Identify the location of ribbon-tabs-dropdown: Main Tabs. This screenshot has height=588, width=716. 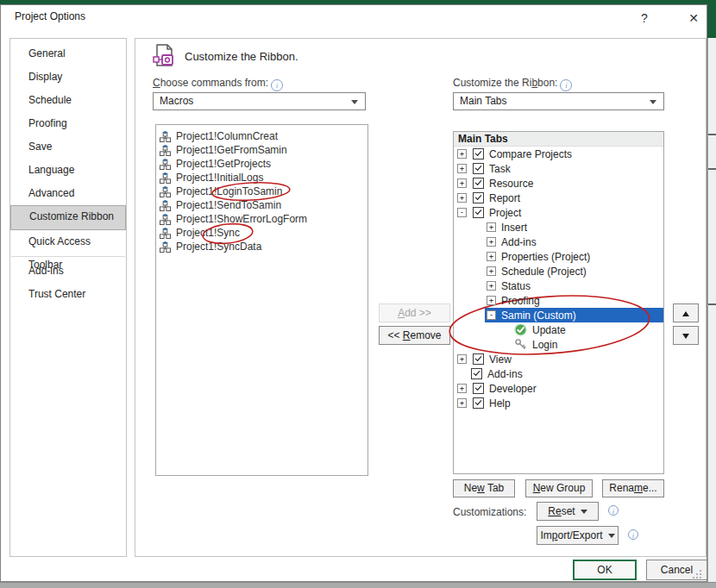
(559, 102).